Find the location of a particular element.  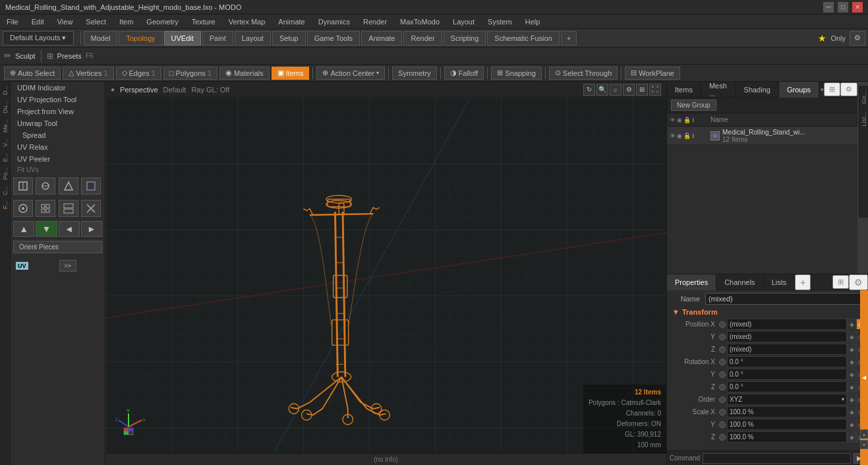

scale-y-value: 100.0 % is located at coordinates (787, 425).